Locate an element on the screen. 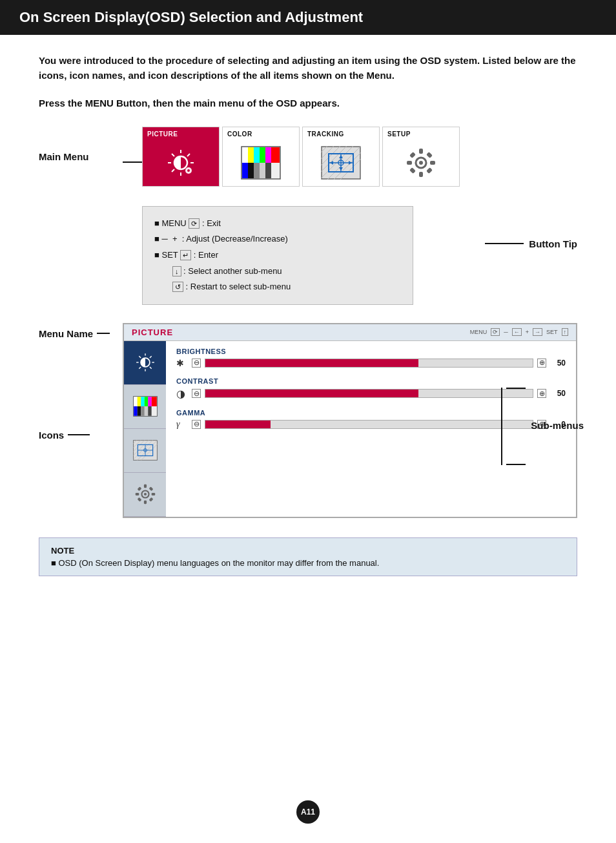  ctrl-minus: ─ is located at coordinates (506, 332).